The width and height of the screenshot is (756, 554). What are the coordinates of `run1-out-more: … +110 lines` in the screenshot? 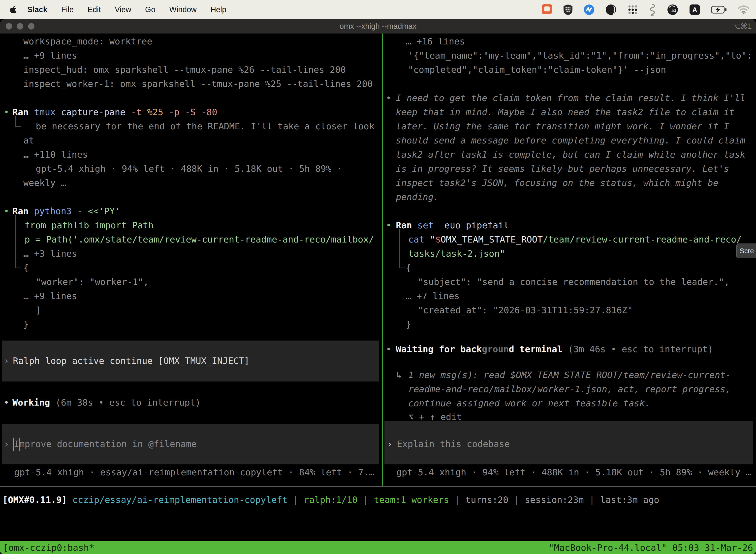 It's located at (56, 155).